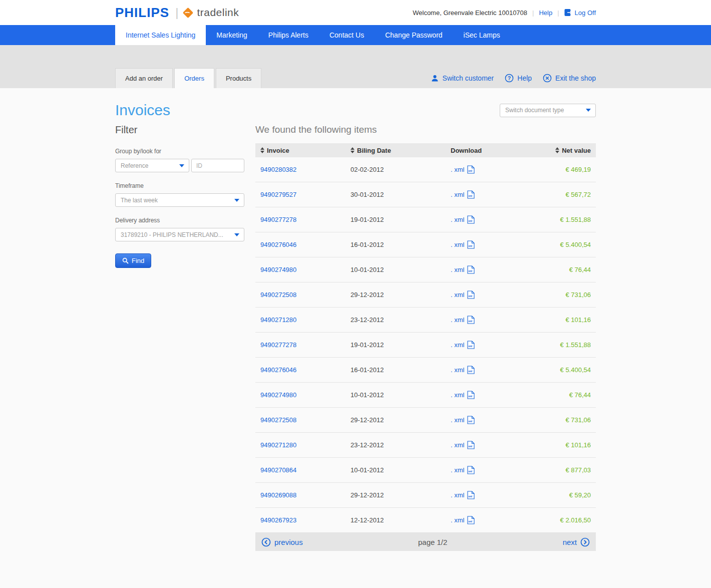  Describe the element at coordinates (401, 150) in the screenshot. I see `column-header-billing-date: Biling Date` at that location.